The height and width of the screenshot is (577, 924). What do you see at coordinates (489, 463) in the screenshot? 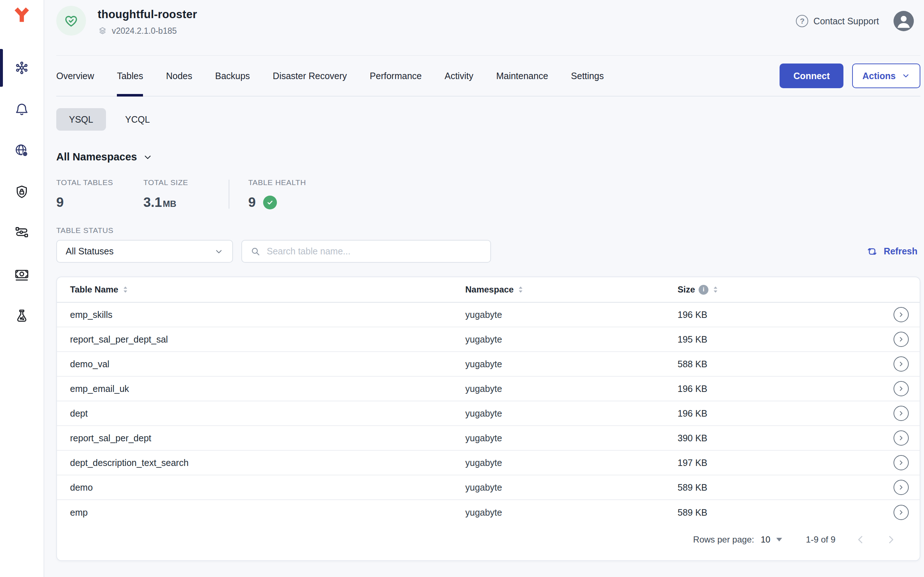
I see `table-row: dept_description_text_search yugabyte 19…` at bounding box center [489, 463].